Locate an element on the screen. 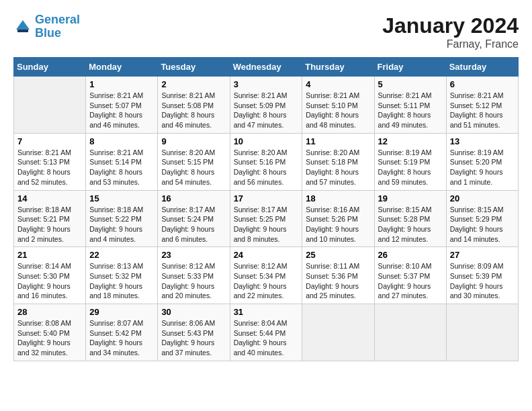  day-number: 14 is located at coordinates (50, 199).